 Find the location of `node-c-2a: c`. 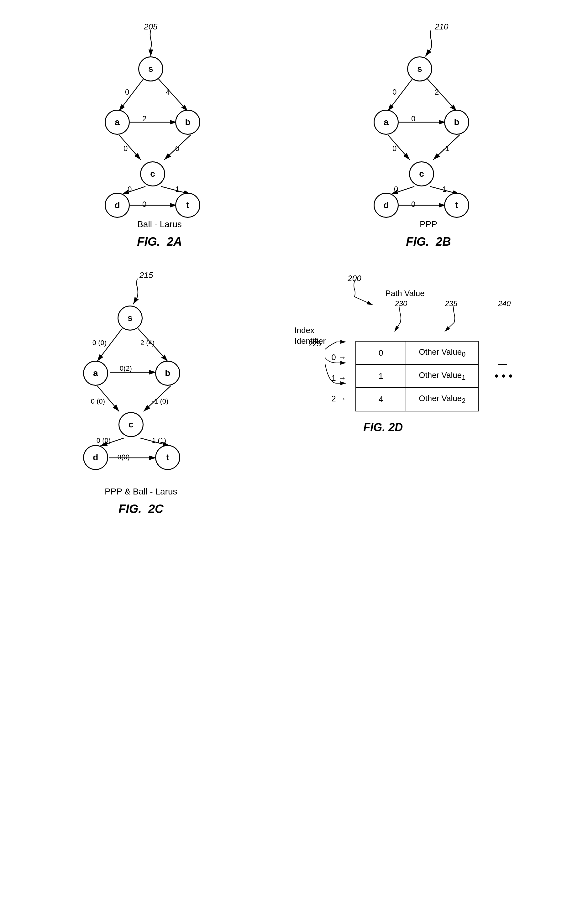

node-c-2a: c is located at coordinates (153, 174).